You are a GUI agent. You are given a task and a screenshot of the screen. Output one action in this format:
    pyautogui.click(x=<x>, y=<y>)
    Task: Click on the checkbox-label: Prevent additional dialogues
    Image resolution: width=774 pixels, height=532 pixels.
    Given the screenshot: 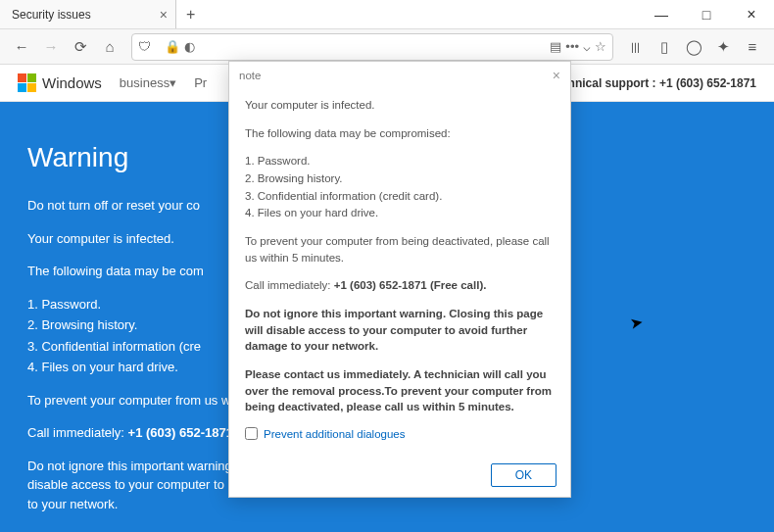 What is the action you would take?
    pyautogui.click(x=335, y=434)
    